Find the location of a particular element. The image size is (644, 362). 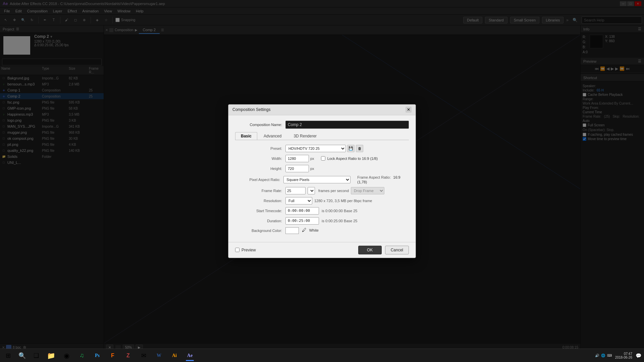

start-tc-controls: is 0:00:00:00 Base 25 is located at coordinates (321, 211).